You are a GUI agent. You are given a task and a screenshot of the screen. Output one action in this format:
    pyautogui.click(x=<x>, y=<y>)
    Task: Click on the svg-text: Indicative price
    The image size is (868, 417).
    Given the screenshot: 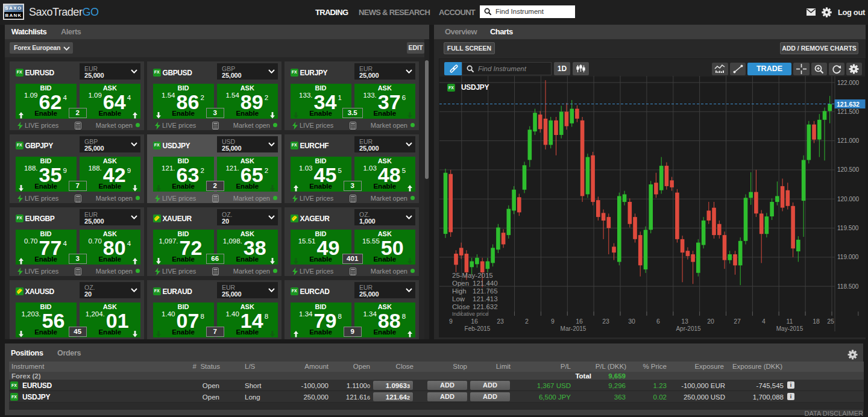 What is the action you would take?
    pyautogui.click(x=470, y=314)
    